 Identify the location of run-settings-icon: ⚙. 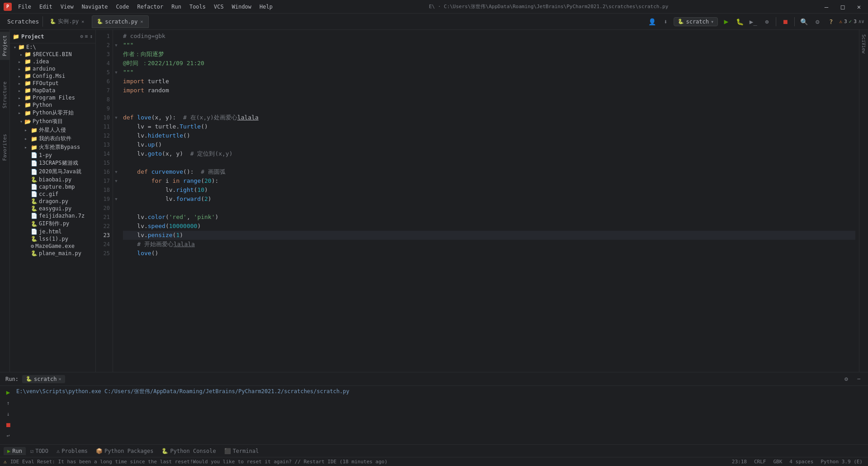
(846, 379).